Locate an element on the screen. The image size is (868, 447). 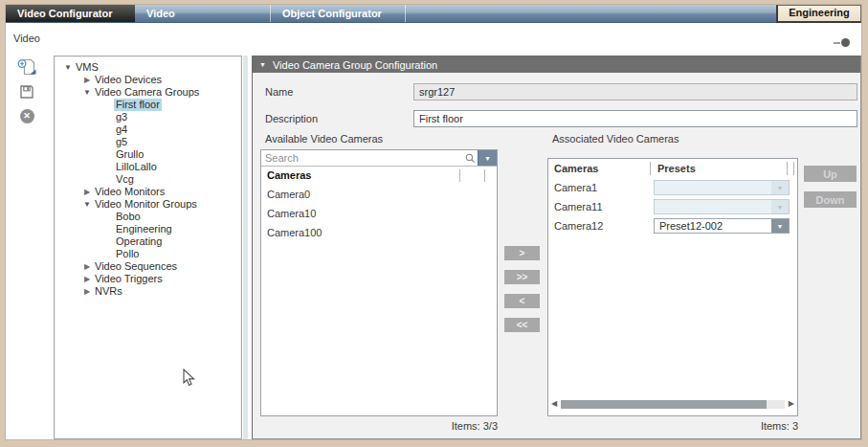
associated-camera-row: Camera12 Preset12-002 is located at coordinates (673, 226).